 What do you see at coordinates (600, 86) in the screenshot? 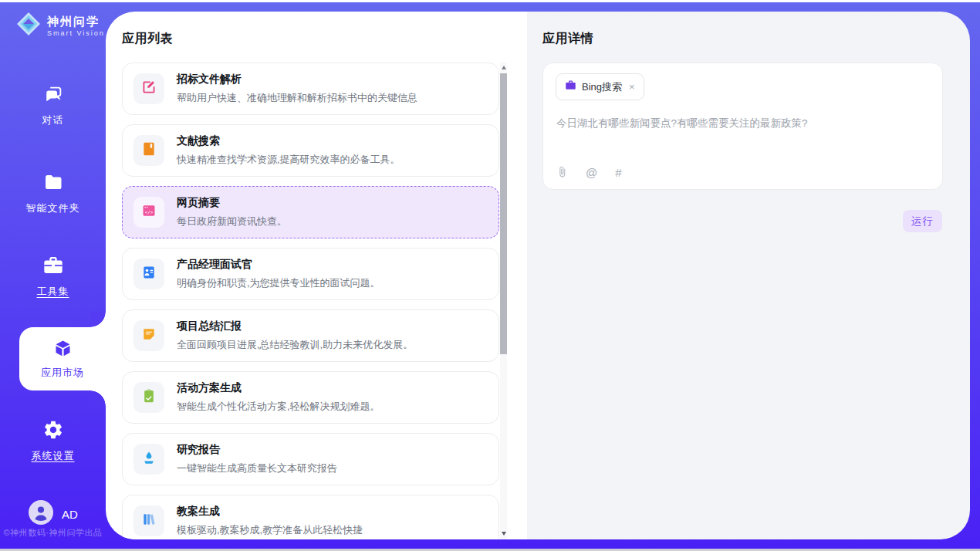
I see `tool-tag-bing-search: Bing搜索 ×` at bounding box center [600, 86].